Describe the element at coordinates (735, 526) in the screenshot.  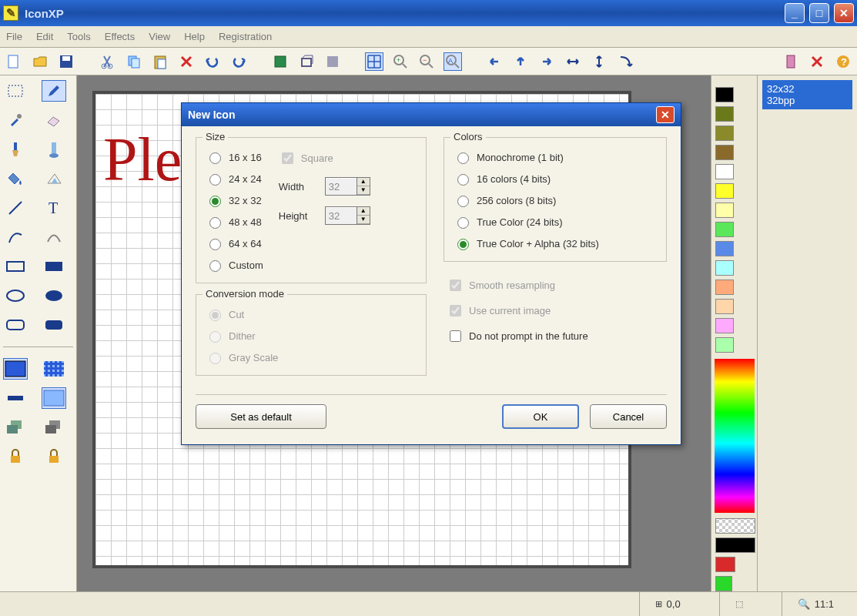
I see `pal-transp` at that location.